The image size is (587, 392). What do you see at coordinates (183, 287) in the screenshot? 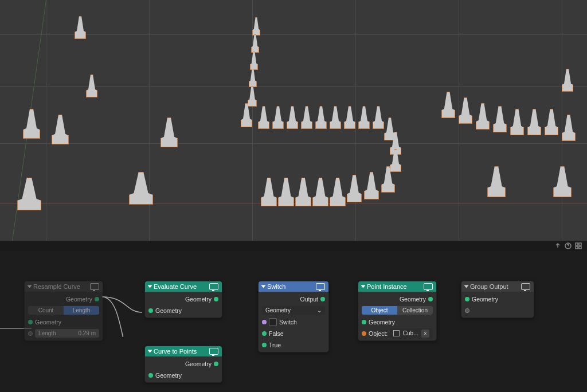
I see `node-header: Evaluate Curve` at bounding box center [183, 287].